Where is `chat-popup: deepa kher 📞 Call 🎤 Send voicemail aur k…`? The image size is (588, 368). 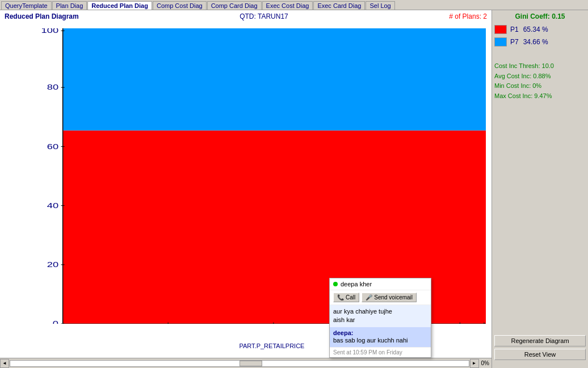
chat-popup: deepa kher 📞 Call 🎤 Send voicemail aur k… is located at coordinates (380, 318).